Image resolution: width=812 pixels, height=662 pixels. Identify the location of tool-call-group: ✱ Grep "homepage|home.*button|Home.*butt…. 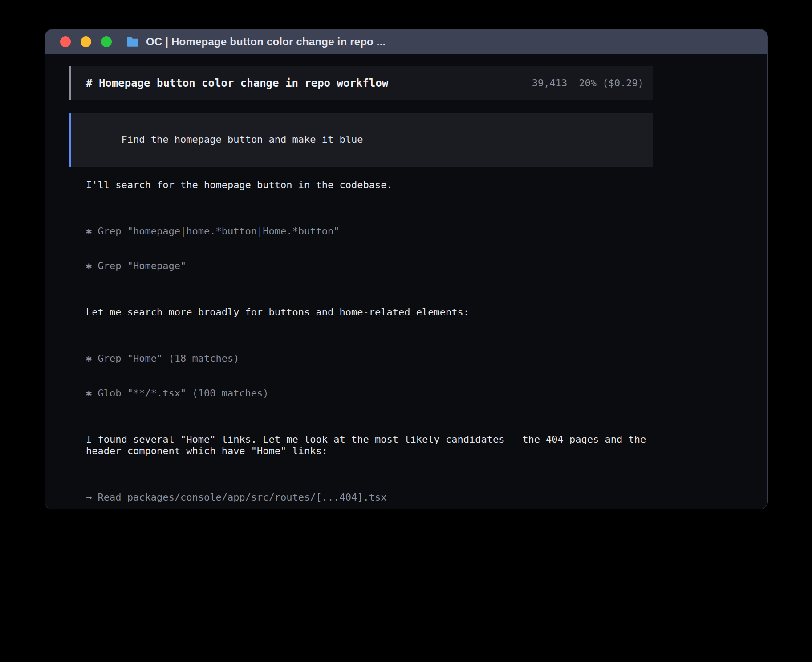
(369, 249).